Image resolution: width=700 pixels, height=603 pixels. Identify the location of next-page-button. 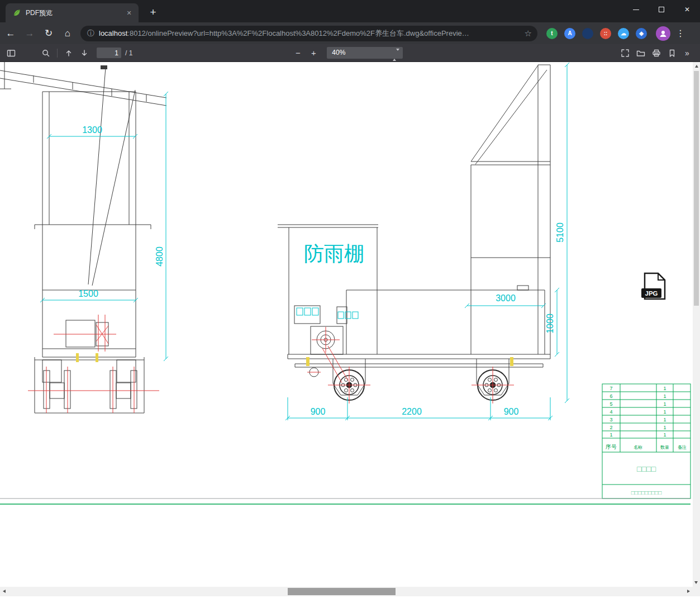
(84, 53).